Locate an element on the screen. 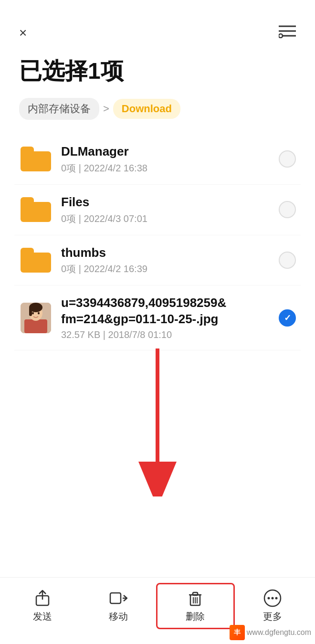 This screenshot has width=315, height=644. file-meta: 0项 | 2022/4/3 07:01 is located at coordinates (170, 219).